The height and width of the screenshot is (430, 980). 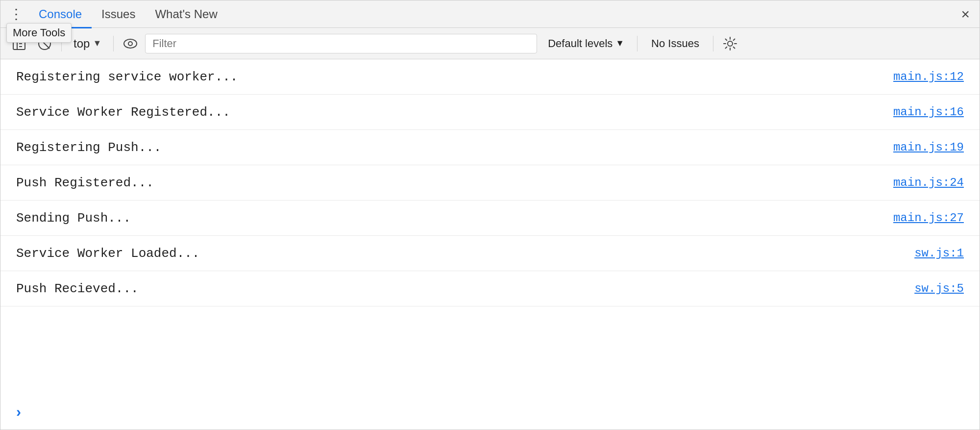 I want to click on tab-whats-new-label: What's New, so click(x=186, y=14).